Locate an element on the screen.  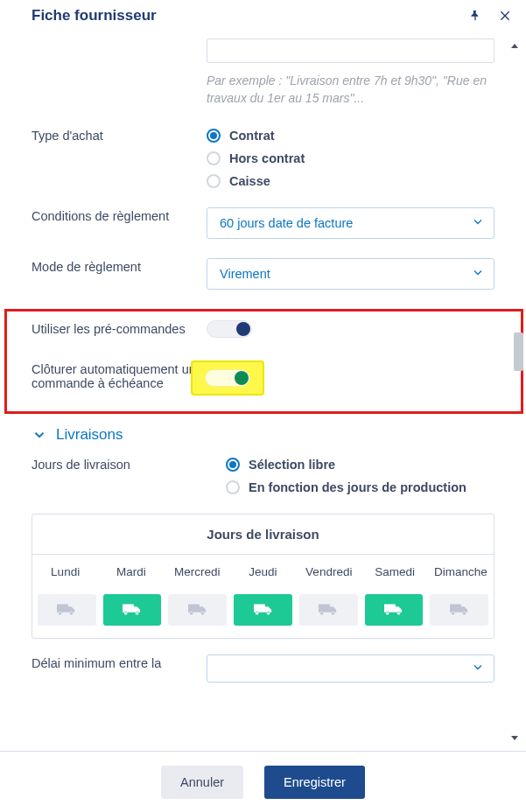
select-value: Virement is located at coordinates (245, 274).